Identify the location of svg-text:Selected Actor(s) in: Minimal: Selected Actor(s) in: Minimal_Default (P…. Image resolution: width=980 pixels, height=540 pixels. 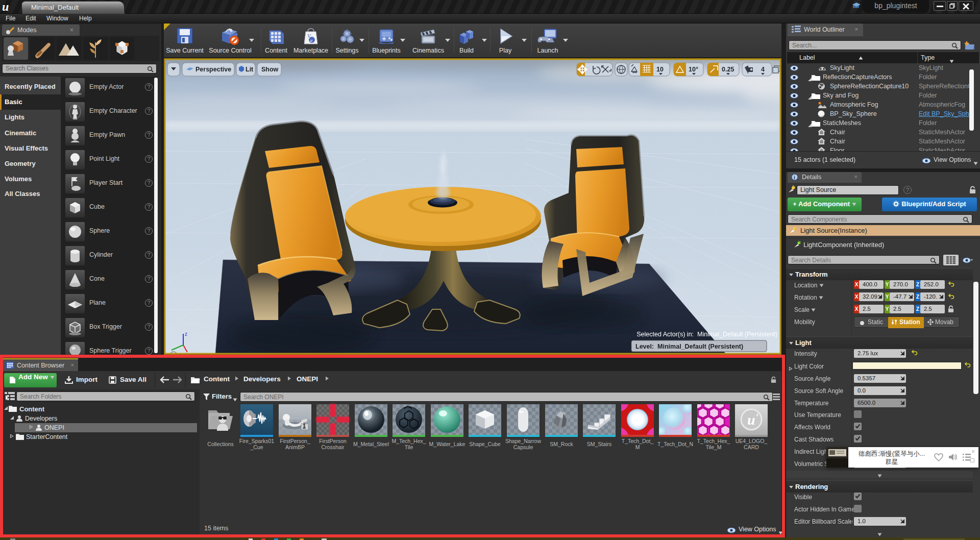
(707, 334).